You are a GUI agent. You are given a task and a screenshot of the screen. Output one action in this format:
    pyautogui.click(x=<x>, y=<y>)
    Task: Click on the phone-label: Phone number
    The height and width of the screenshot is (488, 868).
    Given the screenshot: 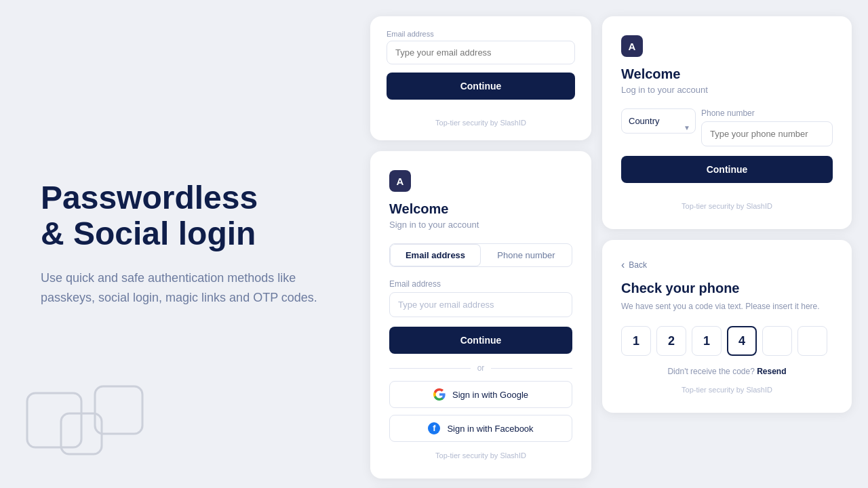 What is the action you would take?
    pyautogui.click(x=767, y=113)
    